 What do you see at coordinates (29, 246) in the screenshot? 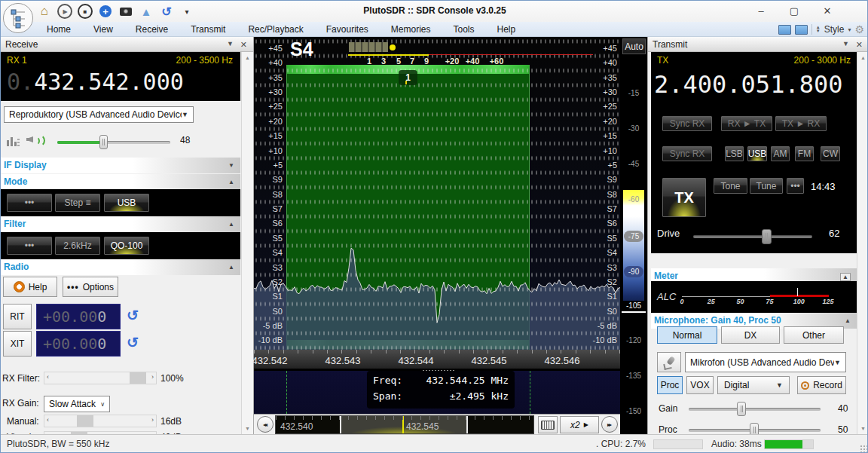
I see `filter-more-button: •••` at bounding box center [29, 246].